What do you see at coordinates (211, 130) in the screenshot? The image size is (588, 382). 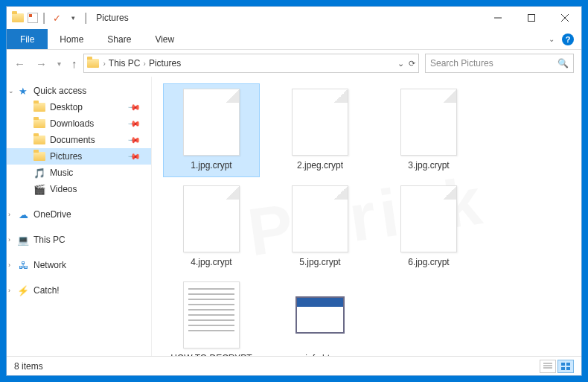 I see `file-item: 1.jpg.crypt` at bounding box center [211, 130].